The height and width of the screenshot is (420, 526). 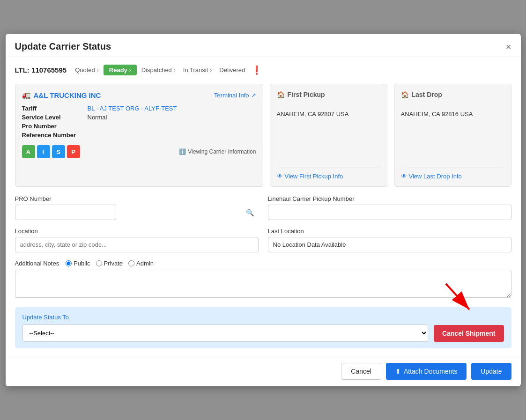 I want to click on last-drop-header: 🏠 Last Drop, so click(x=452, y=95).